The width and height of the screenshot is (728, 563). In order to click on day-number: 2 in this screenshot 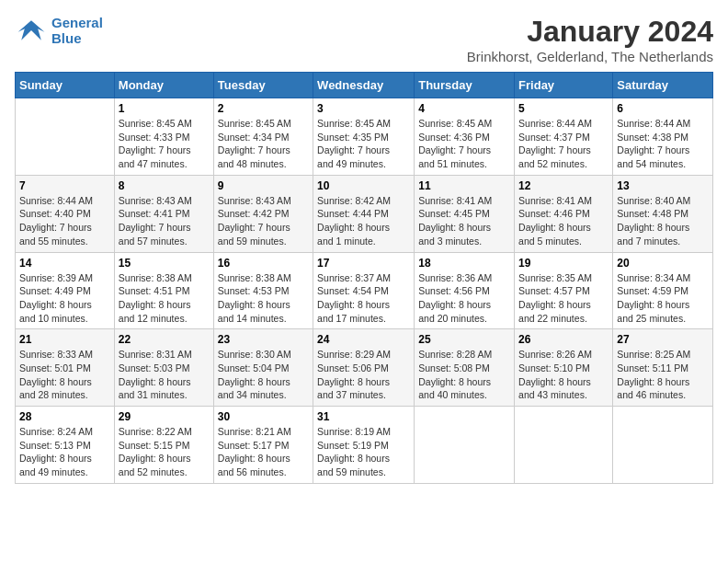, I will do `click(263, 109)`.